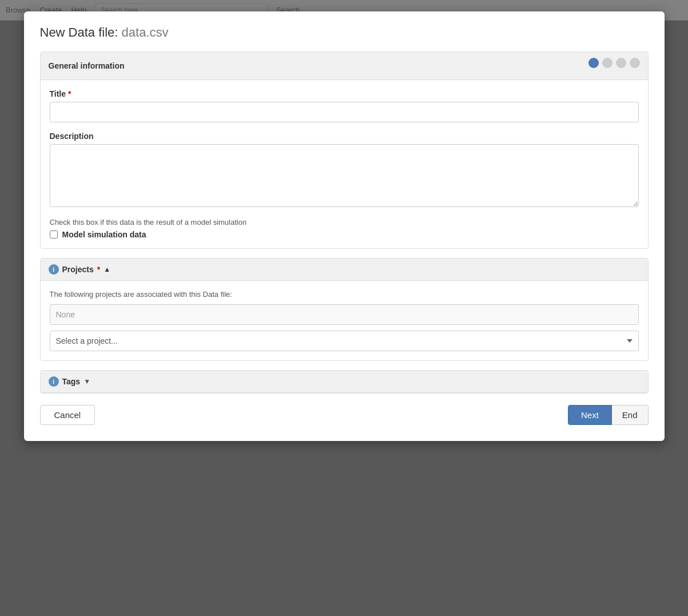 Image resolution: width=688 pixels, height=616 pixels. Describe the element at coordinates (344, 176) in the screenshot. I see `description-textarea` at that location.